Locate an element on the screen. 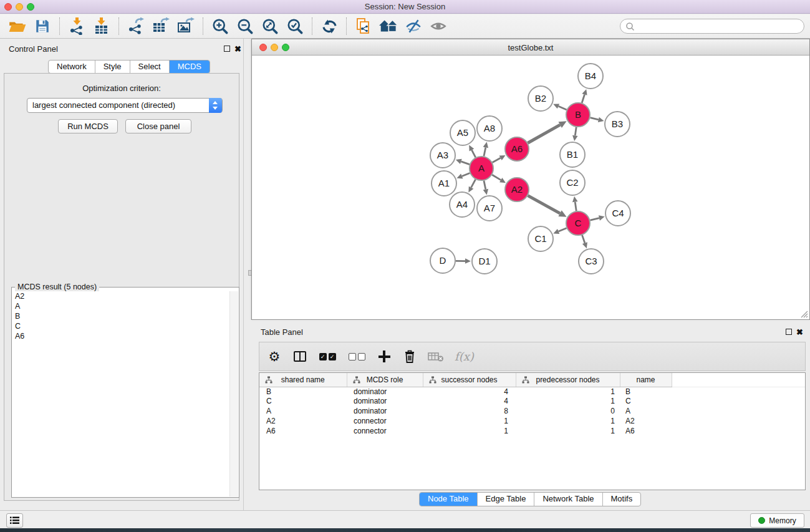  graph-edge-A6-B is located at coordinates (547, 132).